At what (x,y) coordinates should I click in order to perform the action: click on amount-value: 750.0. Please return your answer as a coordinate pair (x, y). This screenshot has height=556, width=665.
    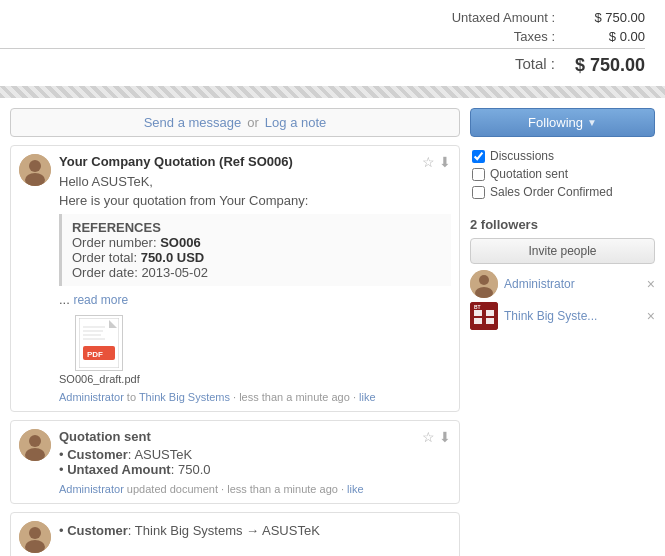
    Looking at the image, I should click on (194, 470).